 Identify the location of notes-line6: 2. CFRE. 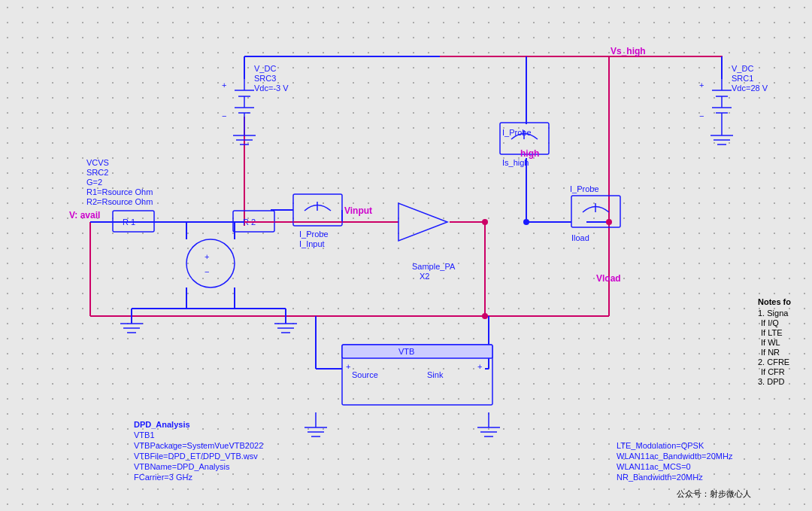
(774, 362).